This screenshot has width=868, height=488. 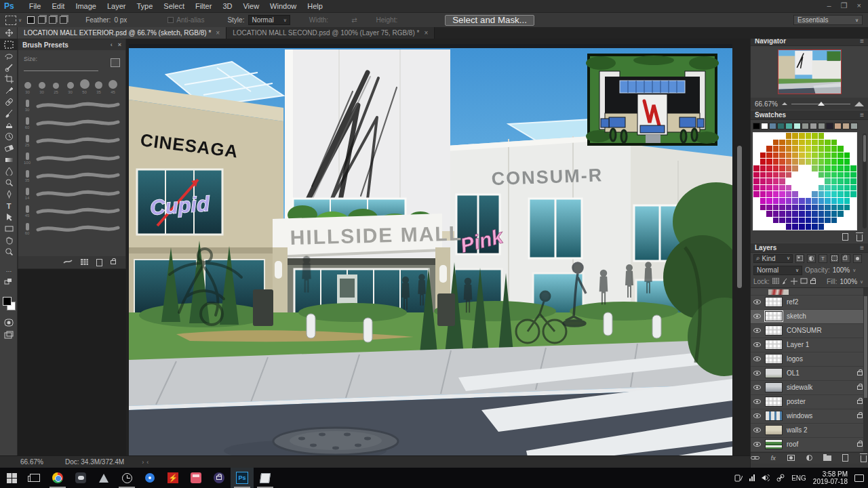 What do you see at coordinates (72, 211) in the screenshot?
I see `brush-stroke-item: 45` at bounding box center [72, 211].